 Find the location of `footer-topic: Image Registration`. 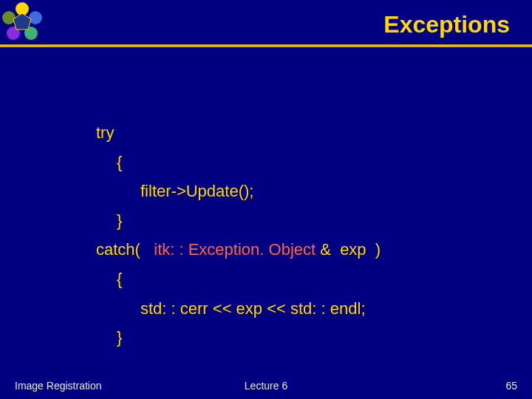

footer-topic: Image Registration is located at coordinates (58, 386).